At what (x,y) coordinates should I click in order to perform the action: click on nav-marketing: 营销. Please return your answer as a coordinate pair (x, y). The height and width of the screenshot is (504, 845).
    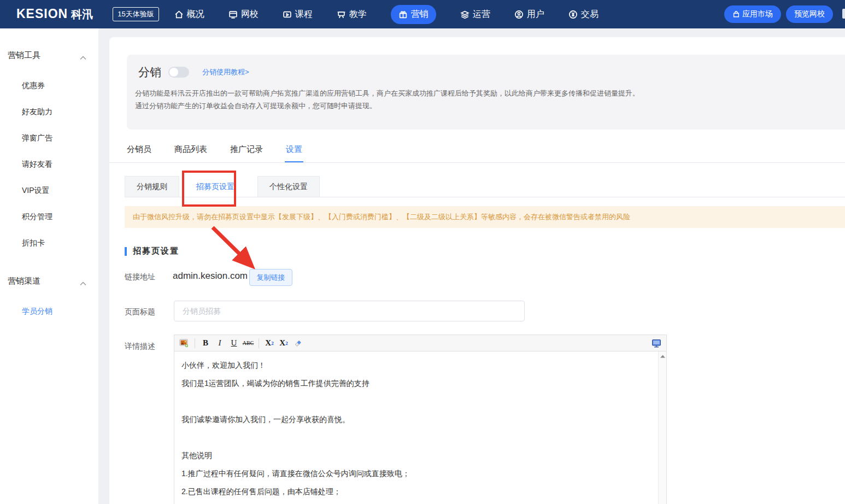
    Looking at the image, I should click on (413, 14).